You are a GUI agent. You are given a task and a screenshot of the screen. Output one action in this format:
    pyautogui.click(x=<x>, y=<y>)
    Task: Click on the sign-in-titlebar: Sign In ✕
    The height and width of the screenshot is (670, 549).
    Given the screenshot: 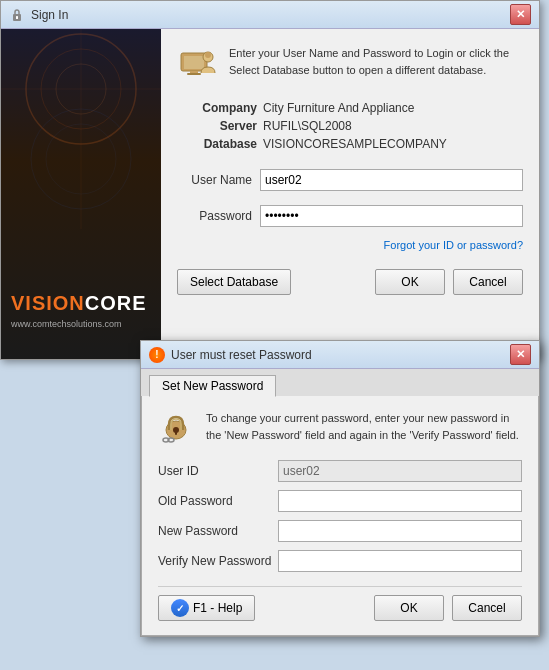 What is the action you would take?
    pyautogui.click(x=270, y=15)
    